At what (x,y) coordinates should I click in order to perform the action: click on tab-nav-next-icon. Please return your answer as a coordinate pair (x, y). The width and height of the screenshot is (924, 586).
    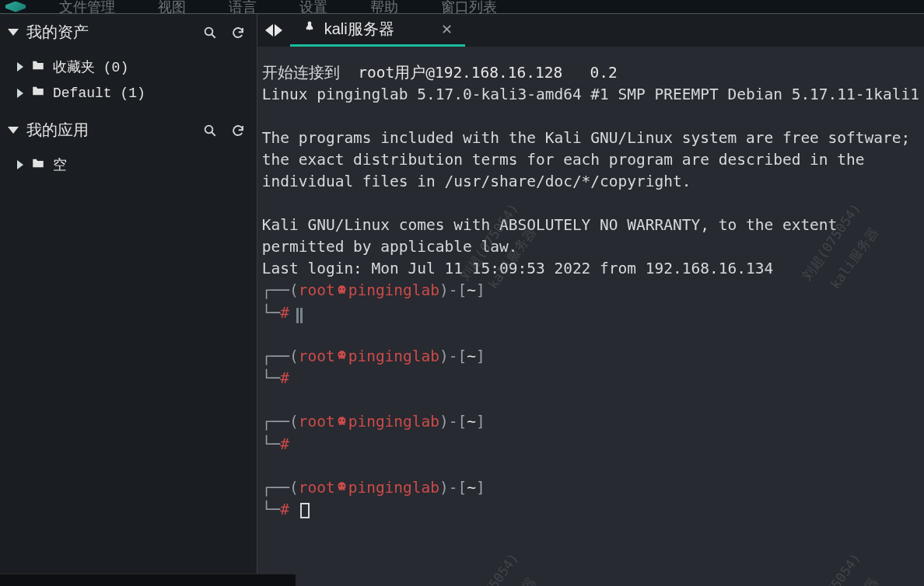
    Looking at the image, I should click on (278, 30).